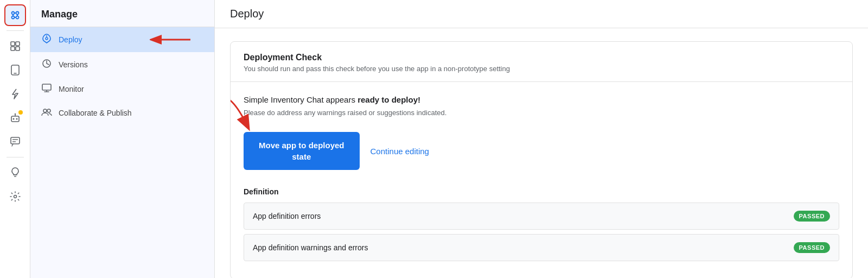 This screenshot has width=868, height=278. What do you see at coordinates (171, 40) in the screenshot?
I see `annotation-arrow-nav` at bounding box center [171, 40].